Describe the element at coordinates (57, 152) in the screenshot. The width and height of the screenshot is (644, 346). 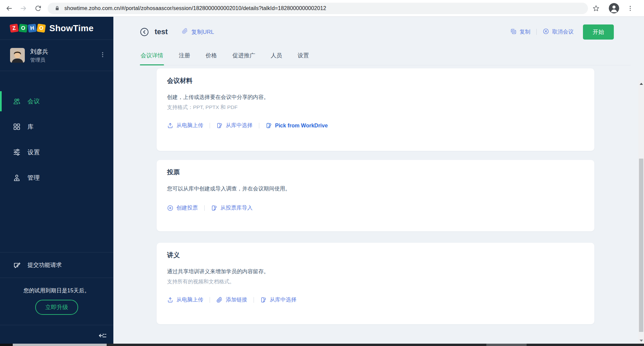
I see `sidebar-item-settings: 设置` at that location.